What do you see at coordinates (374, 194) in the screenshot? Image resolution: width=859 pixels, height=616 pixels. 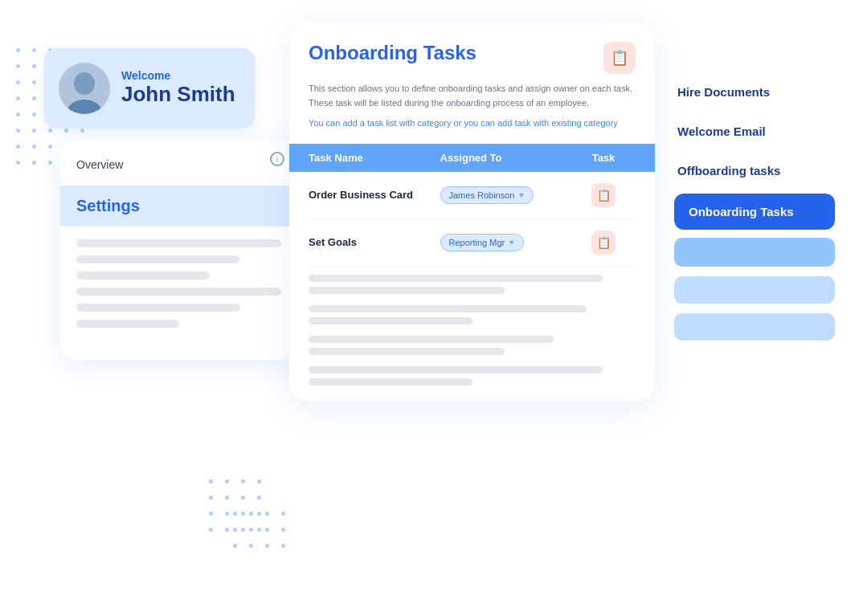 I see `task-name-1: Order Business Card` at bounding box center [374, 194].